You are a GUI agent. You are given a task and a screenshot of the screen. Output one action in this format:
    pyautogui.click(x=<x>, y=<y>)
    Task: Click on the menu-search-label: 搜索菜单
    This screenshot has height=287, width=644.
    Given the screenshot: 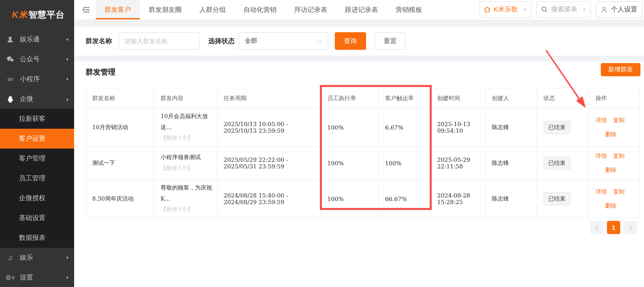 What is the action you would take?
    pyautogui.click(x=564, y=9)
    